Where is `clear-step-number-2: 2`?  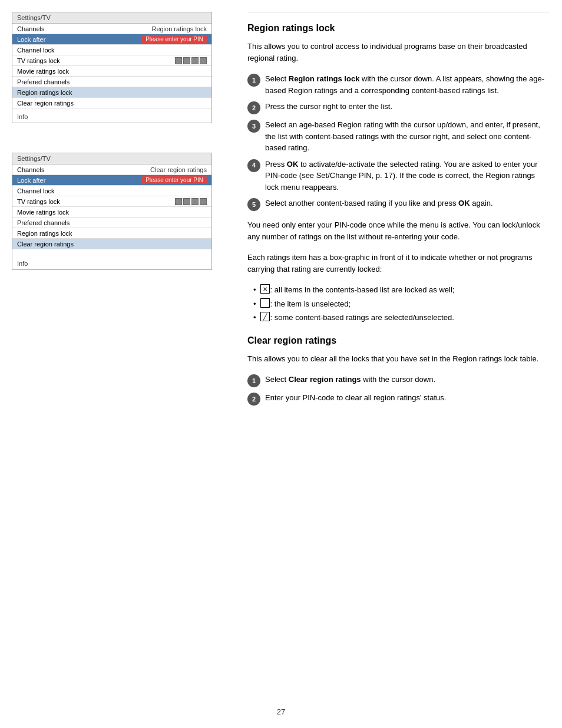
clear-step-number-2: 2 is located at coordinates (254, 399).